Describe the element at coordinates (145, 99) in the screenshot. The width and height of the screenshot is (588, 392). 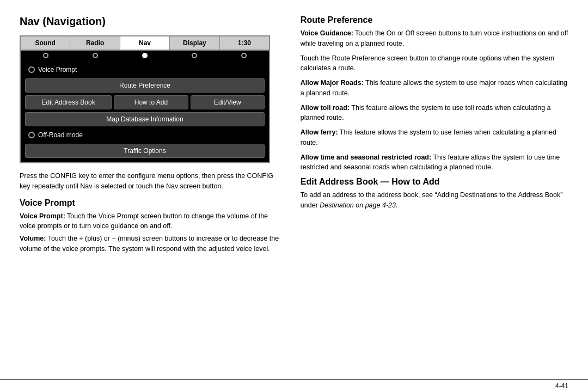
I see `nav-mockup: Sound Radio Nav Display 1:30 Voice Promp…` at that location.